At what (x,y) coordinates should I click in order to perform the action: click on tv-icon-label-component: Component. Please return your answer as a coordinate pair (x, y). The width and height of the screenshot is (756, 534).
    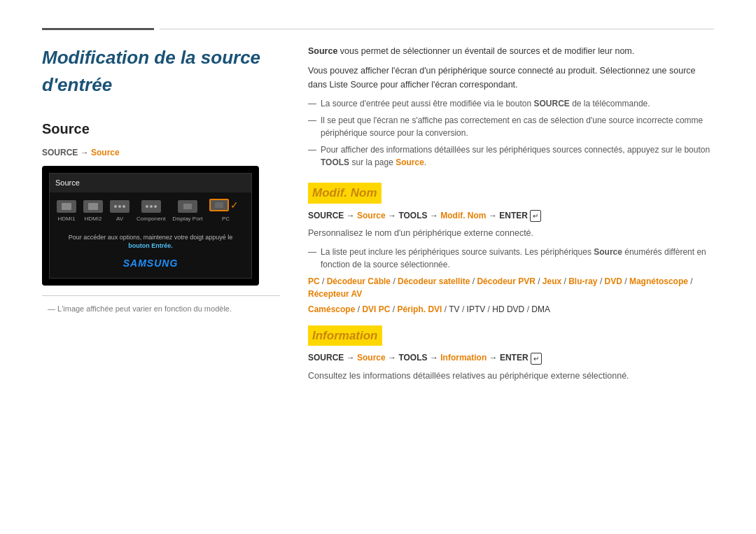
    Looking at the image, I should click on (151, 219).